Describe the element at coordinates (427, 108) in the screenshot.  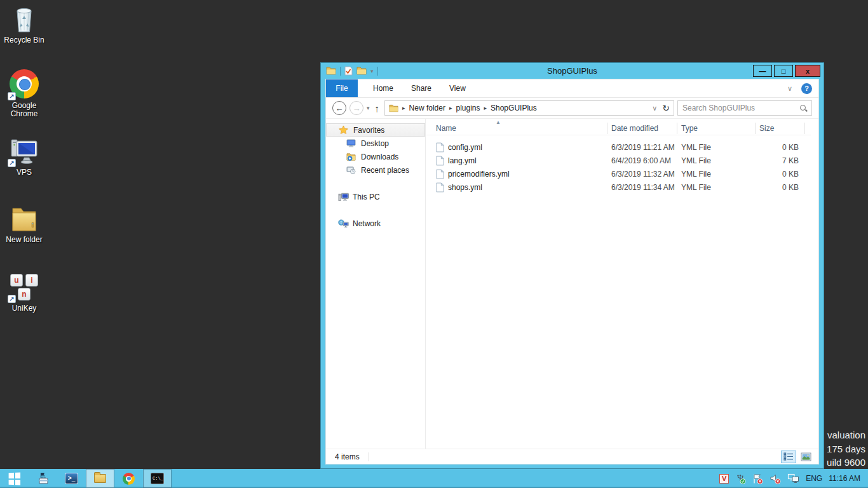
I see `breadcrumb-segment: New folder` at that location.